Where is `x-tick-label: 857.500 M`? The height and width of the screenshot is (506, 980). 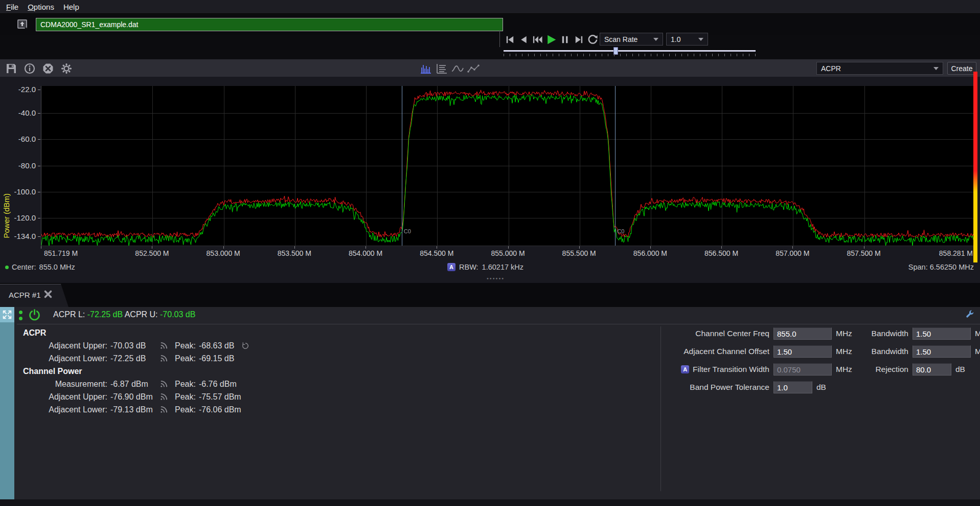
x-tick-label: 857.500 M is located at coordinates (863, 253).